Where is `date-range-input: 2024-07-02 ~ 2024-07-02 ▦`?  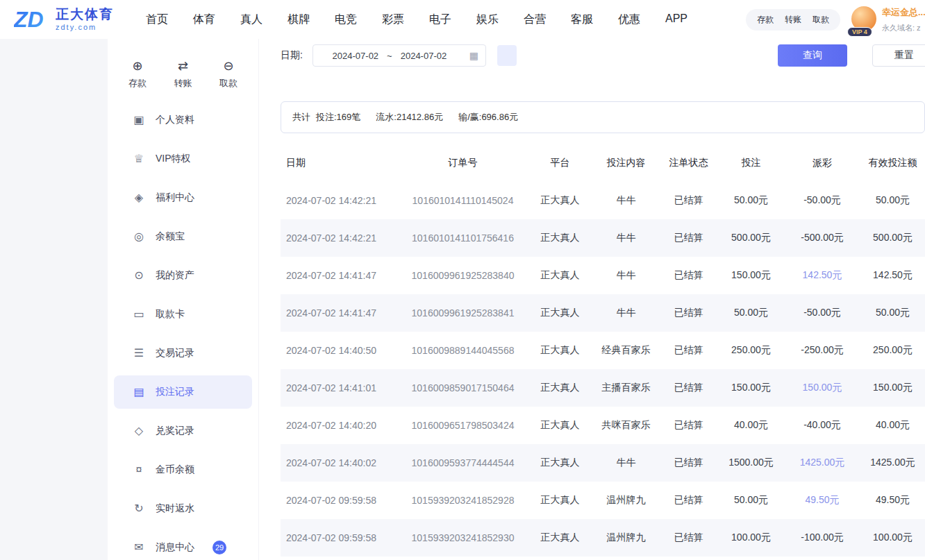 date-range-input: 2024-07-02 ~ 2024-07-02 ▦ is located at coordinates (399, 56).